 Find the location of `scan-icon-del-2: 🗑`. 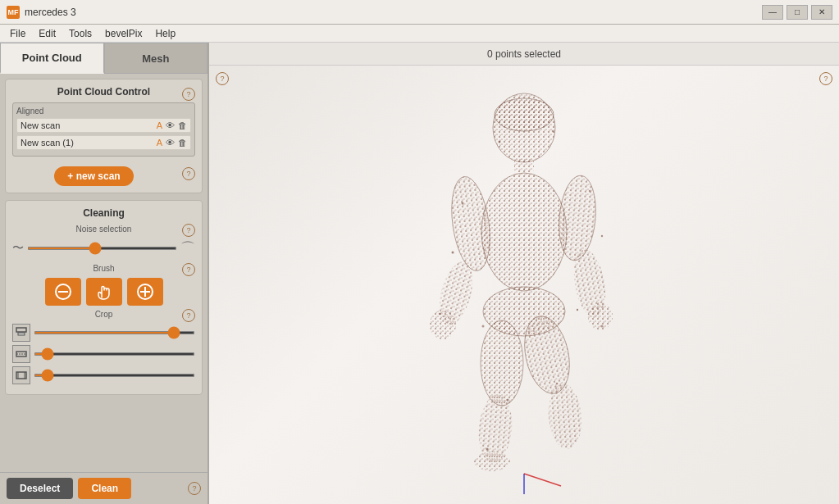

scan-icon-del-2: 🗑 is located at coordinates (182, 143).